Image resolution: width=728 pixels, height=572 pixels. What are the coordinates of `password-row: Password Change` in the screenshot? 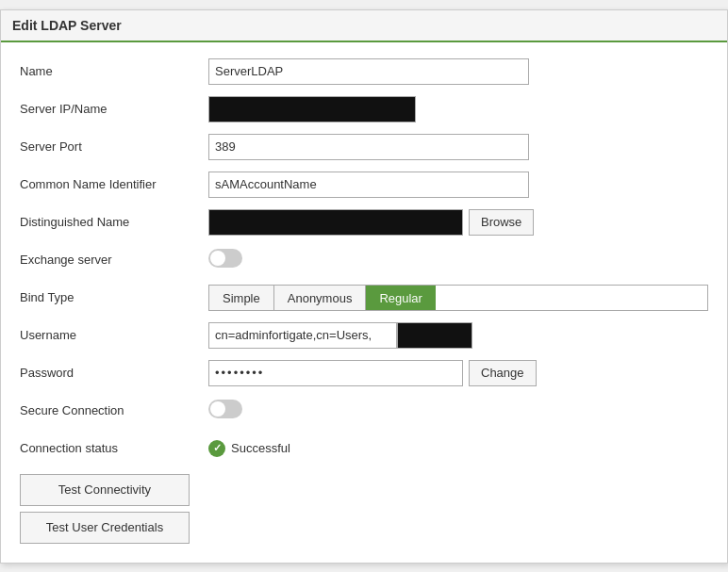 It's located at (364, 373).